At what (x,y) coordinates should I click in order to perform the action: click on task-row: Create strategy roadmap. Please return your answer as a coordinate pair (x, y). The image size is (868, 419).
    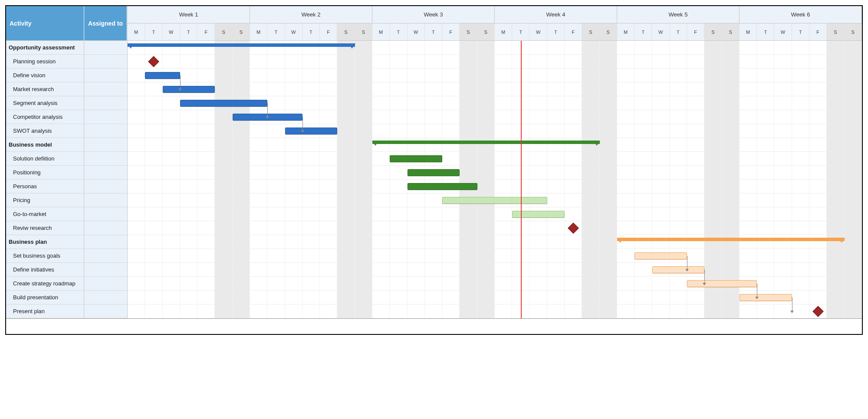
    Looking at the image, I should click on (67, 284).